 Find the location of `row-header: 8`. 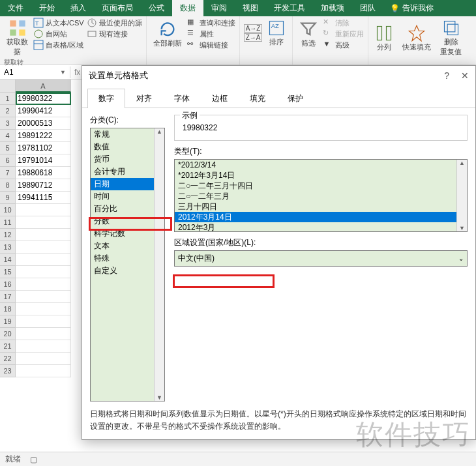

row-header: 8 is located at coordinates (8, 185).